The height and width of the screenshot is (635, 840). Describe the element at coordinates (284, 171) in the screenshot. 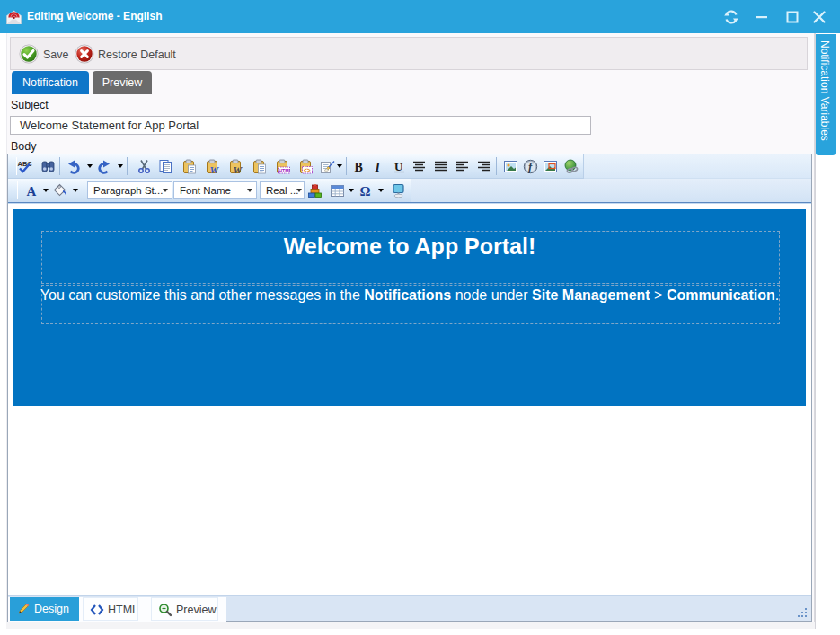

I see `svg-text: HTML` at that location.